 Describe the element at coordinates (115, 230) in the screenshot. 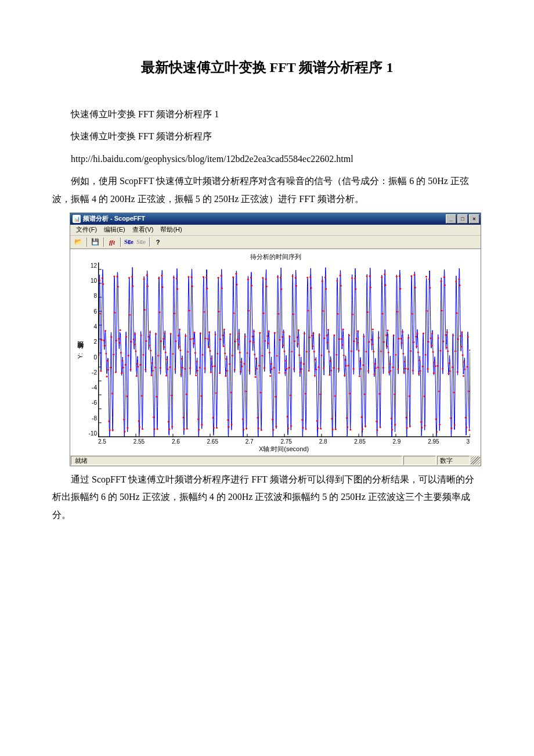

I see `menu-edit: 编辑(E)` at that location.